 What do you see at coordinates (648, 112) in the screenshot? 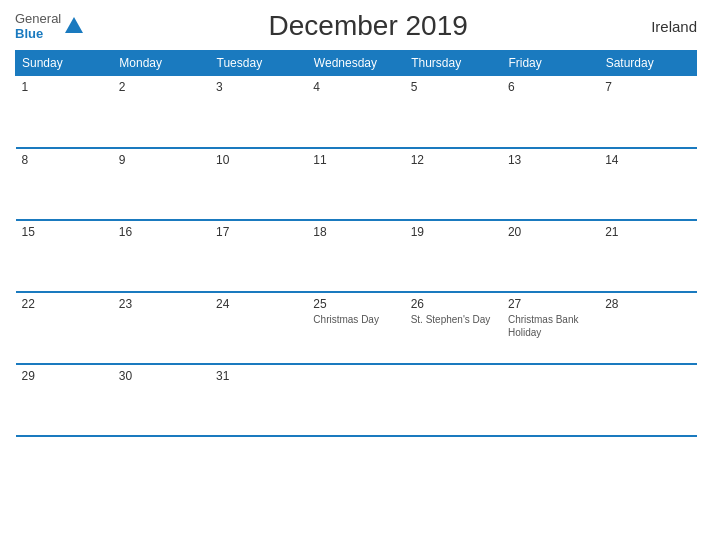
I see `calendar-cell: 7` at bounding box center [648, 112].